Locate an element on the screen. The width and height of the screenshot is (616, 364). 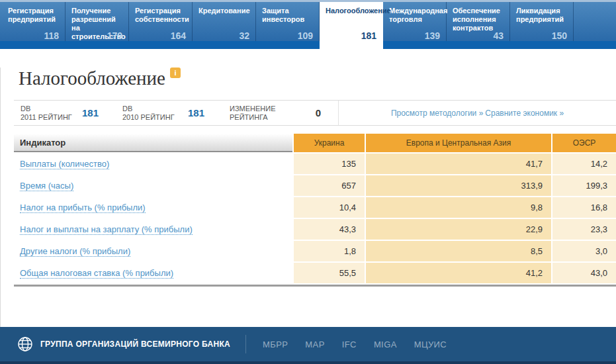
indicator-link-labor-tax: Налог и выплаты на зарплату (% прибыли) is located at coordinates (106, 230).